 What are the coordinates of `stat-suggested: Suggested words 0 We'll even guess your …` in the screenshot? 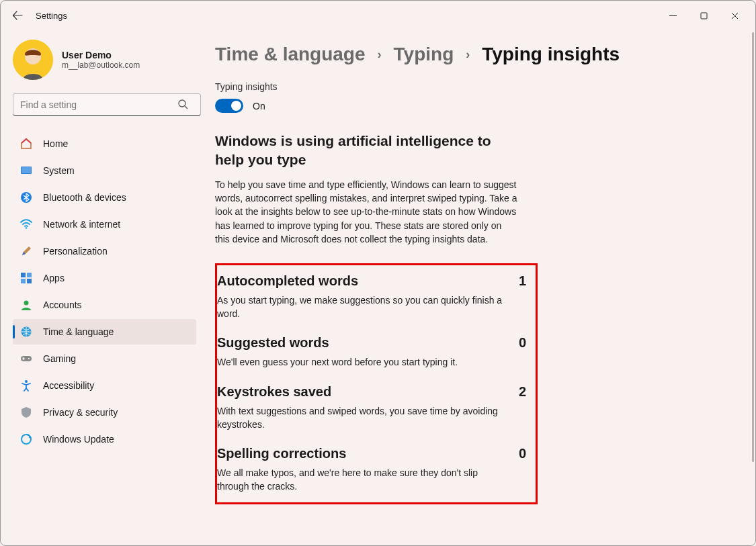 It's located at (372, 352).